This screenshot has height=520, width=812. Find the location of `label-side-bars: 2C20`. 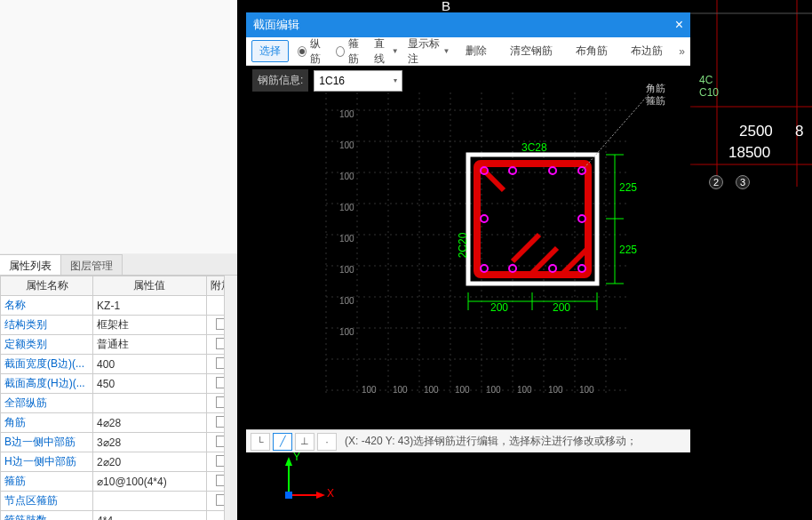

label-side-bars: 2C20 is located at coordinates (463, 245).